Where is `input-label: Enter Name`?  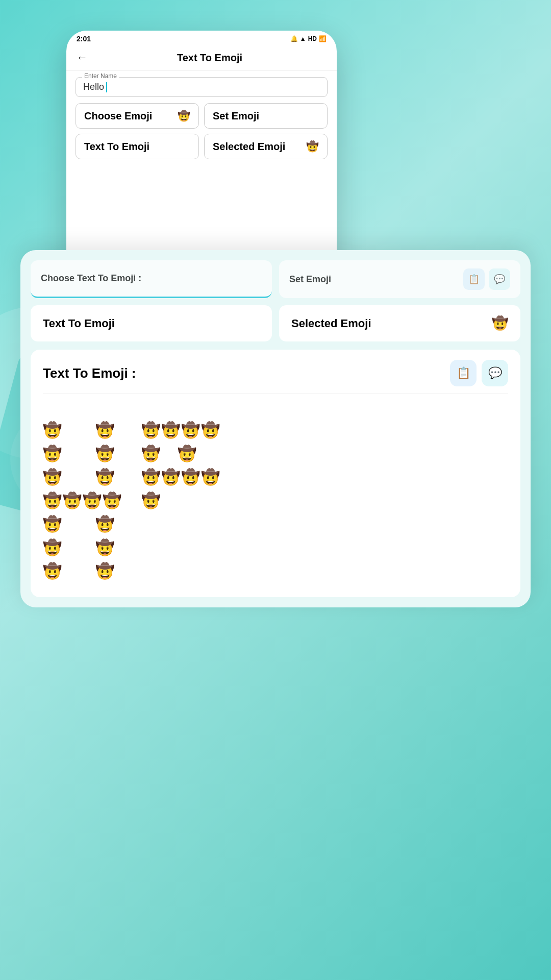 input-label: Enter Name is located at coordinates (101, 76).